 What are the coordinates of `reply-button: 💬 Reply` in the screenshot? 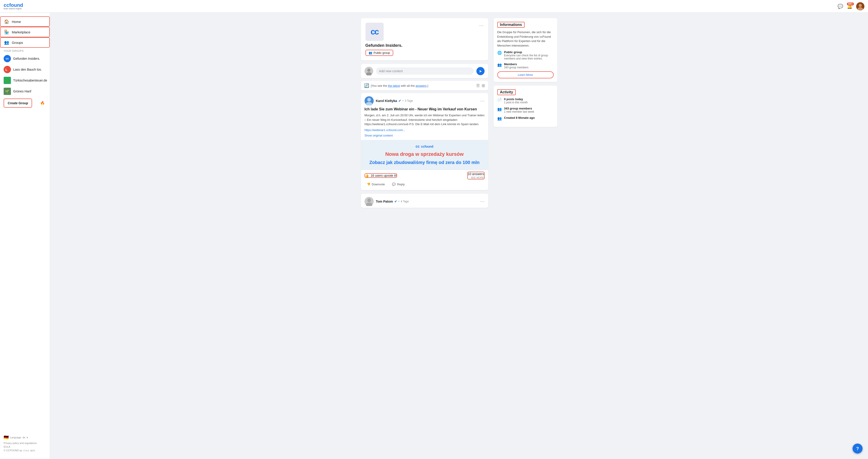 It's located at (398, 184).